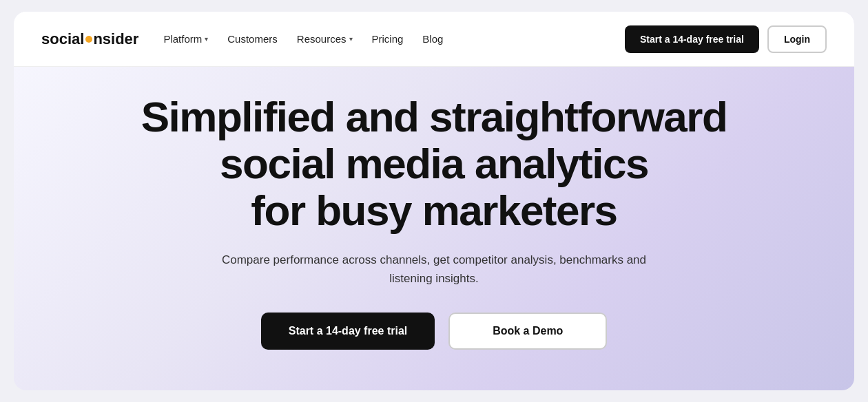  I want to click on hero-subtitle: Compare performance across channels, get…, so click(434, 269).